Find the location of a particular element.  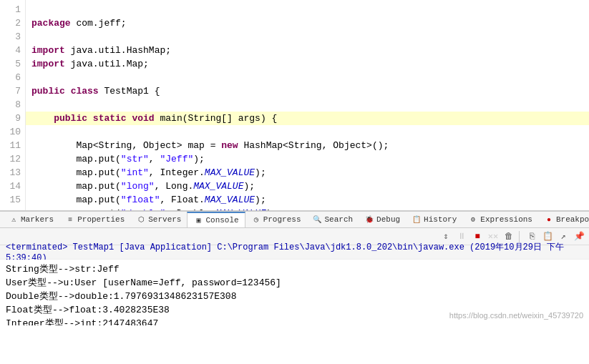

tab-properties: ≡ Properties is located at coordinates (94, 220).